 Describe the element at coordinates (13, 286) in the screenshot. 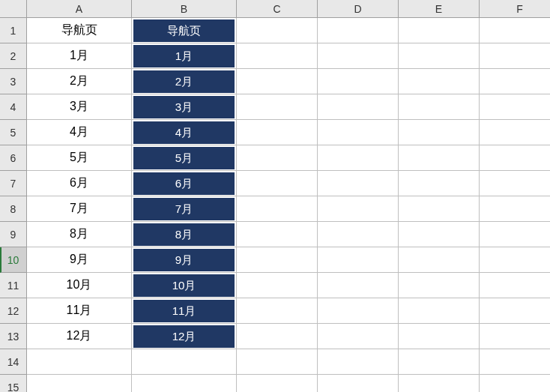

I see `row-header-11: 11` at that location.